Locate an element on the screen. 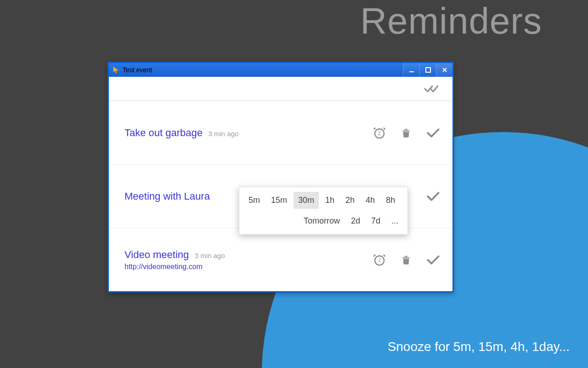 The image size is (588, 368). snooze-option-5m: 5m is located at coordinates (254, 201).